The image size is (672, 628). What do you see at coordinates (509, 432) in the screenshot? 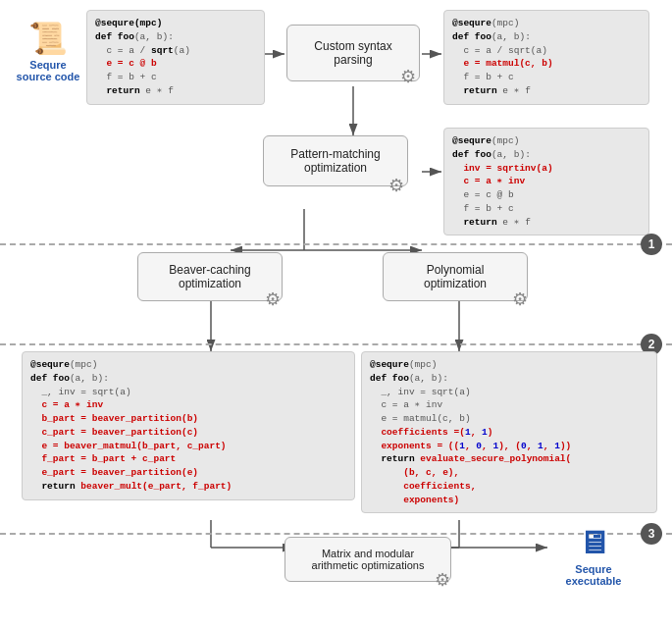
I see `code-box-5: @sequre(mpc) def foo(a, b): _, inv = sqr…` at bounding box center [509, 432].